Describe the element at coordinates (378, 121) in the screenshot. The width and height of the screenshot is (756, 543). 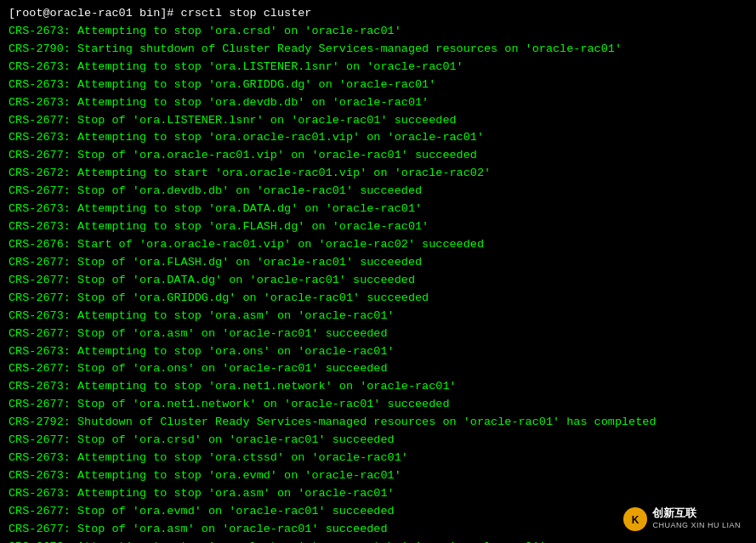
I see `terminal-line: CRS-2677: Stop of 'ora.LISTENER.lsnr' on…` at that location.